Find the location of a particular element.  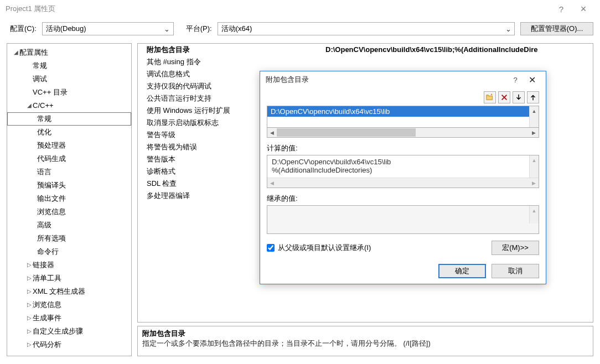

list-item: D:\OpenCV\opencv\build\x64\vc15\lib is located at coordinates (403, 112).